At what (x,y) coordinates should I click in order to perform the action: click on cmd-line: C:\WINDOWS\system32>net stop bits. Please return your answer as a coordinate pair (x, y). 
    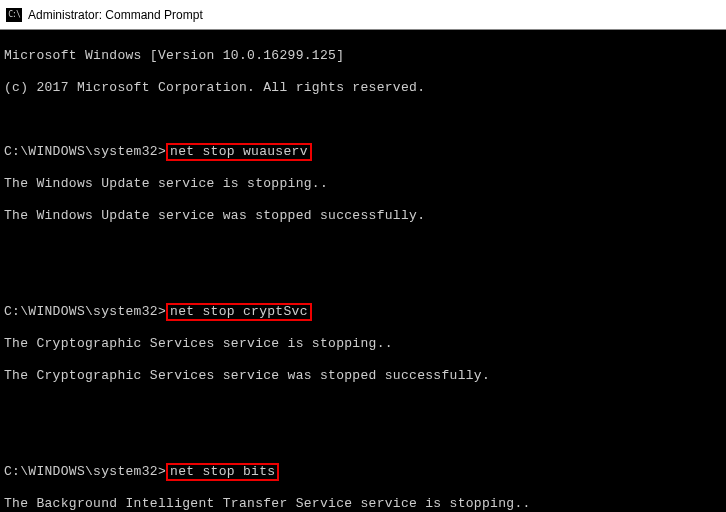
    Looking at the image, I should click on (363, 472).